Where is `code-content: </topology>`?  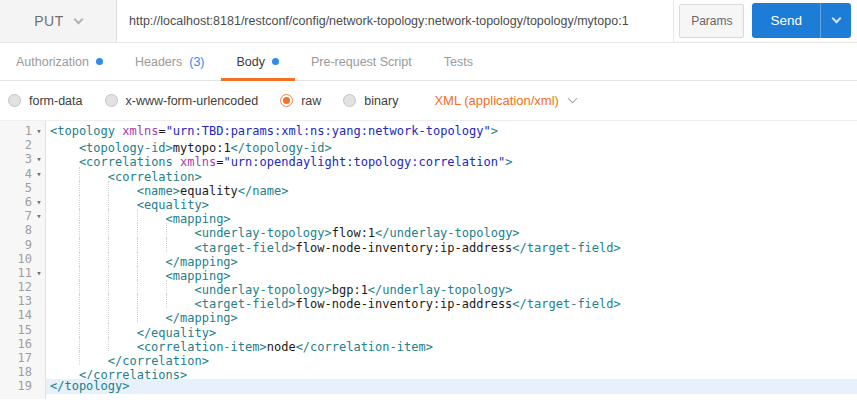 code-content: </topology> is located at coordinates (452, 386).